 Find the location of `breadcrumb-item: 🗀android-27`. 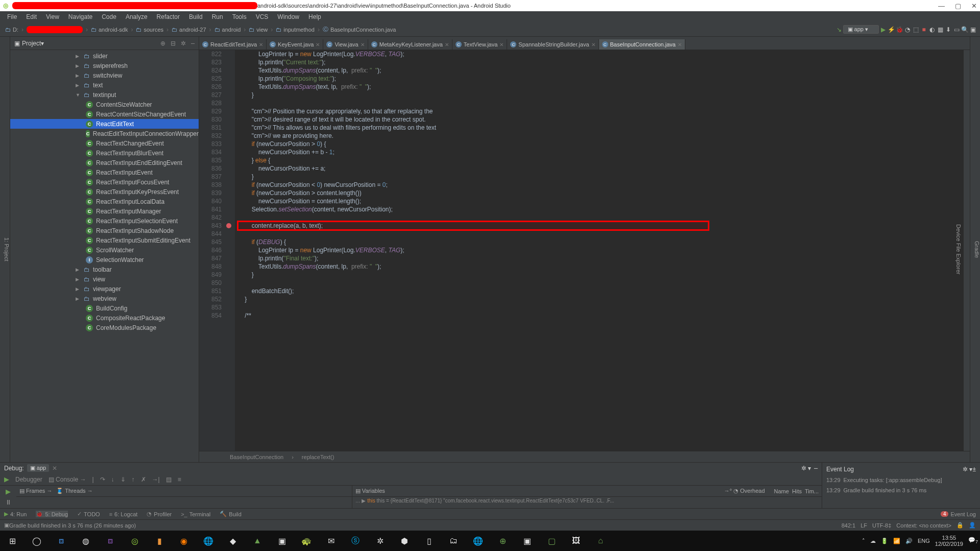

breadcrumb-item: 🗀android-27 is located at coordinates (189, 30).